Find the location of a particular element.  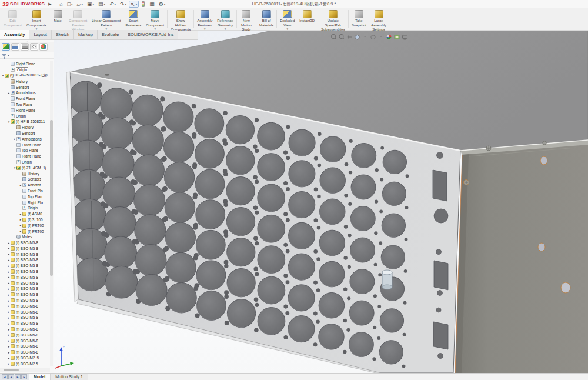

print-icon: ▤▾ is located at coordinates (102, 4).